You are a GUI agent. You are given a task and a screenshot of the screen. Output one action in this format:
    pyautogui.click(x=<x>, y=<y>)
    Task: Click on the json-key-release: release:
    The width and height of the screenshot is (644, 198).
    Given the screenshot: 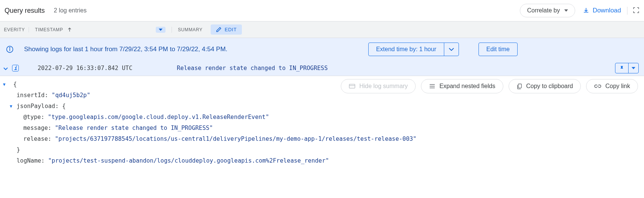 What is the action you would take?
    pyautogui.click(x=38, y=139)
    